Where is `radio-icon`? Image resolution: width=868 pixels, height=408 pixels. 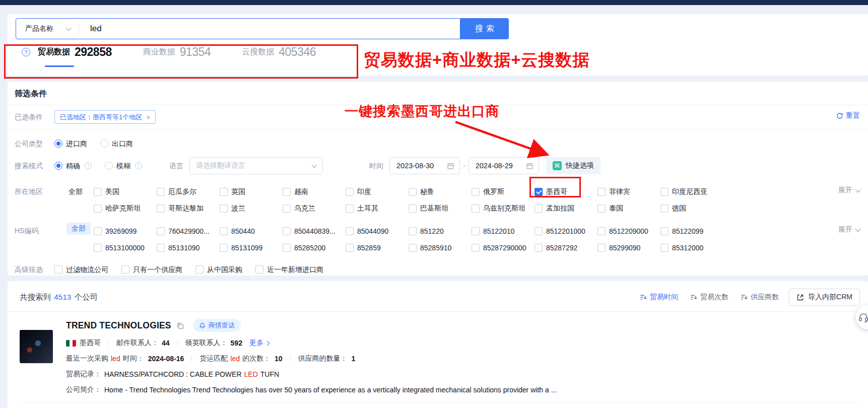 radio-icon is located at coordinates (58, 166).